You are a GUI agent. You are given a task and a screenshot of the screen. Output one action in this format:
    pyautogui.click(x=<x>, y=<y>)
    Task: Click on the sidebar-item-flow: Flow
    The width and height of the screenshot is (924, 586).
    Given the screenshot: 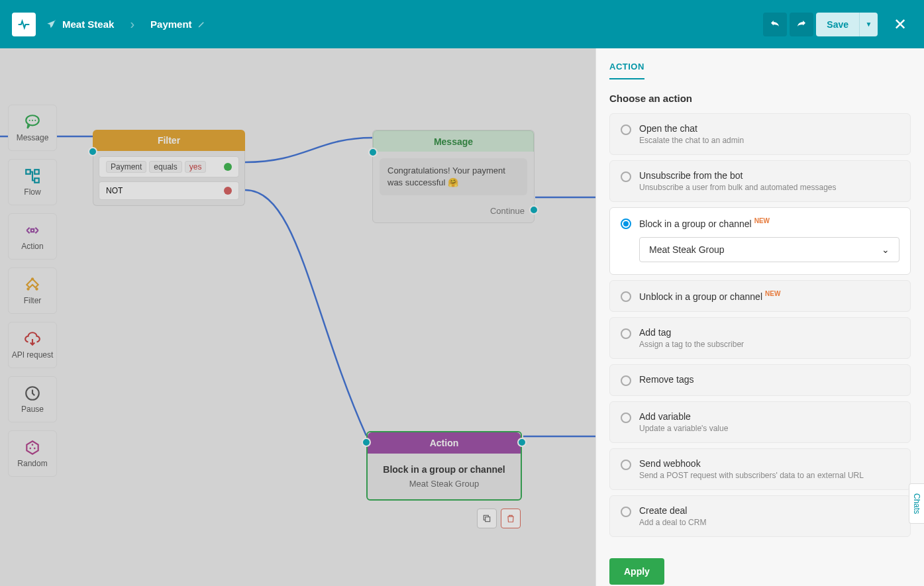 What is the action you would take?
    pyautogui.click(x=32, y=182)
    